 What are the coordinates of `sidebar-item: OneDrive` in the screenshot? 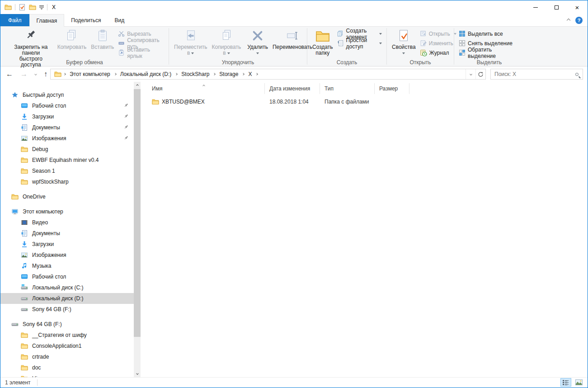 It's located at (67, 197).